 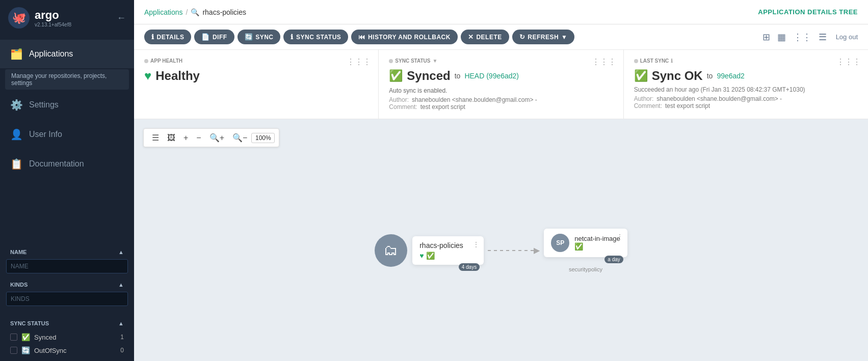 I want to click on list-view-icon: ☰, so click(x=823, y=37).